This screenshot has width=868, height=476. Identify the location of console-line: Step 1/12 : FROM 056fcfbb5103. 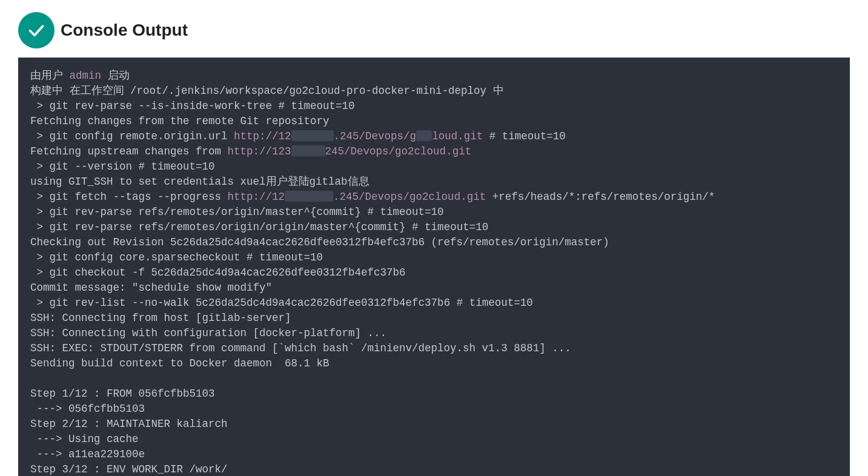
(434, 394).